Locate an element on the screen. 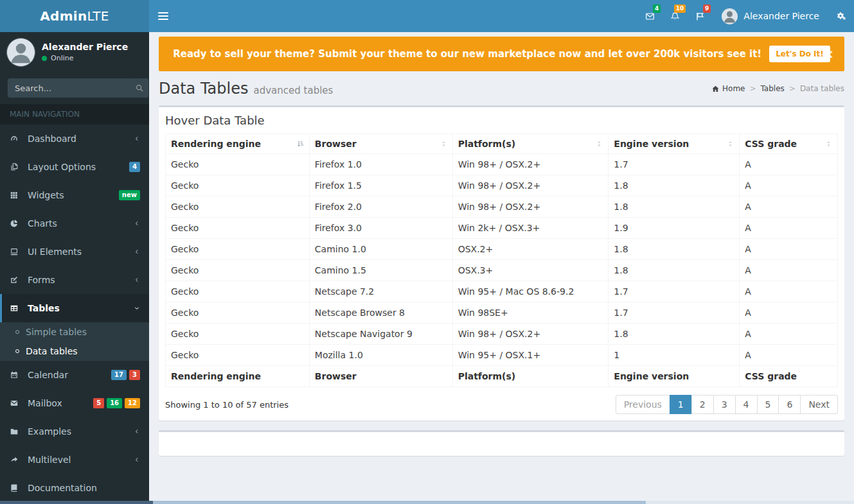  sidebar-badge: 5 is located at coordinates (99, 403).